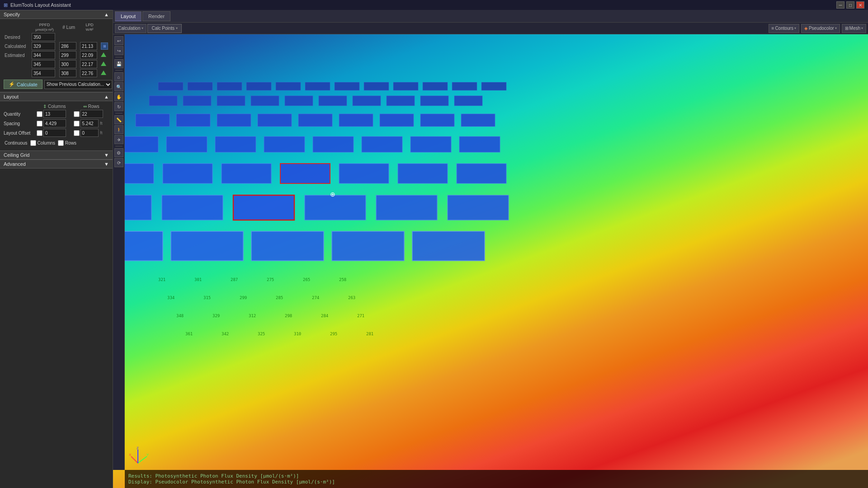 The width and height of the screenshot is (868, 488). What do you see at coordinates (78, 84) in the screenshot?
I see `show-previous-select: Show Previous Calculation...` at bounding box center [78, 84].